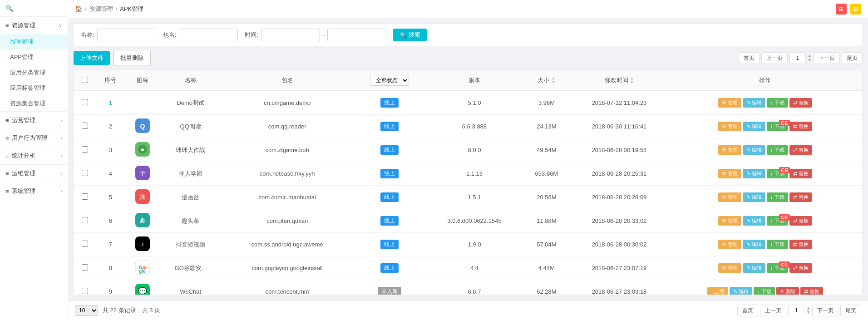  I want to click on sidebar-search: 🔍, so click(34, 8).